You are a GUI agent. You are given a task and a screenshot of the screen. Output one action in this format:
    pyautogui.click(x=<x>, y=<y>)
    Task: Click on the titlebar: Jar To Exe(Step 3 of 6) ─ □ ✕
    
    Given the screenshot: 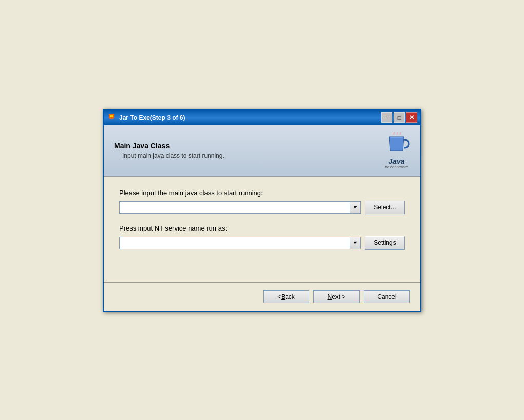 What is the action you would take?
    pyautogui.click(x=262, y=118)
    